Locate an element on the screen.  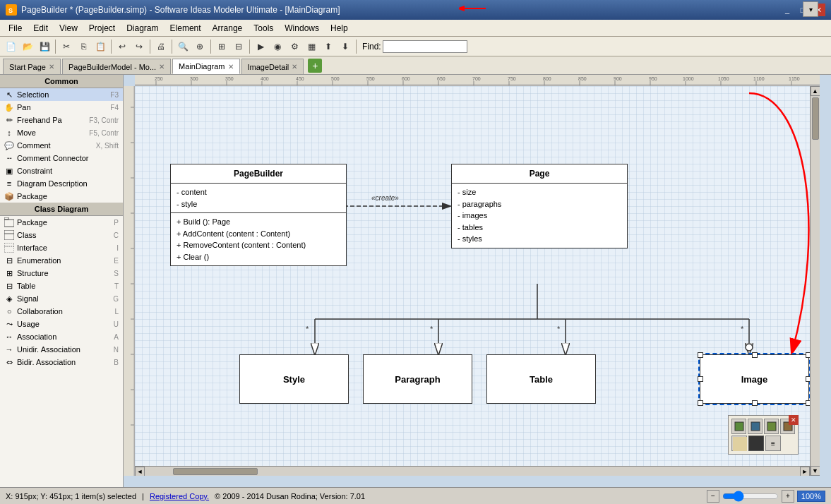
sidebar-item-comment: 💬 Comment X, Shift is located at coordinates (61, 145).